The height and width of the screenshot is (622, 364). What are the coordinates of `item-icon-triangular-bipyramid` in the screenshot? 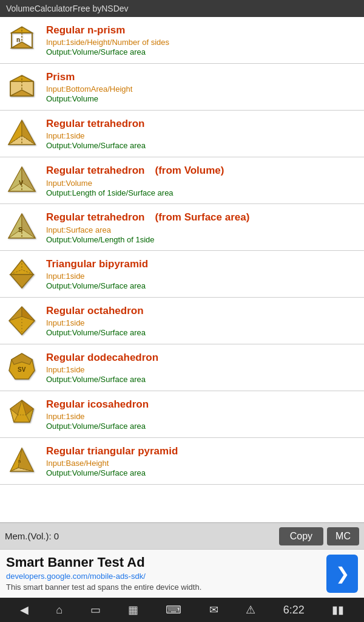 It's located at (22, 274).